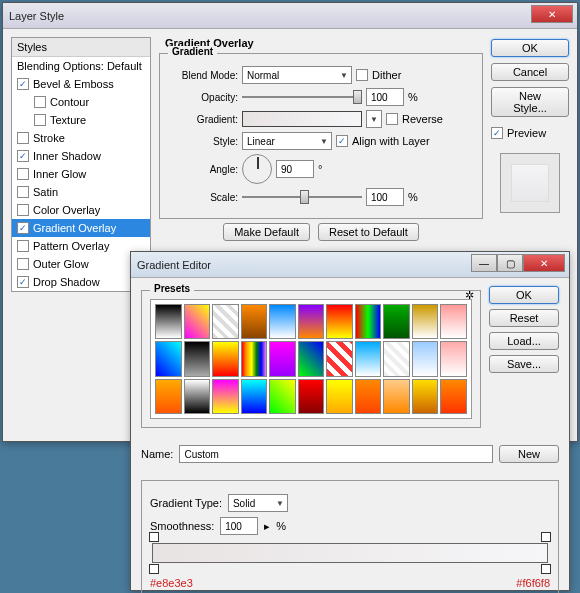 This screenshot has height=593, width=580. Describe the element at coordinates (470, 296) in the screenshot. I see `gear-icon: ✲` at that location.